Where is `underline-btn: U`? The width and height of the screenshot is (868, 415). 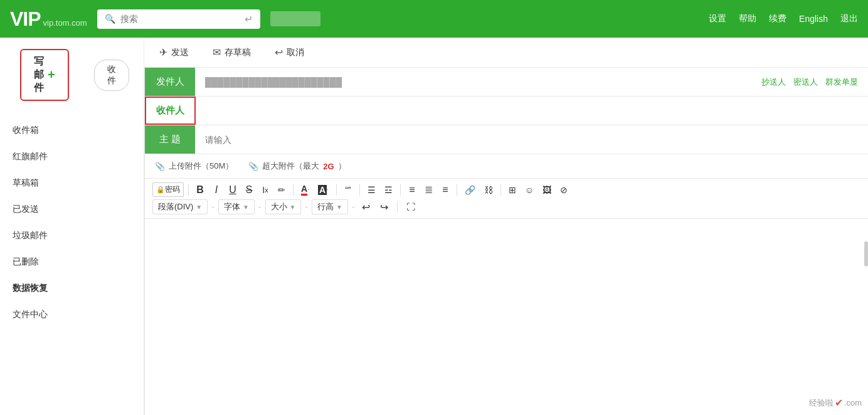 underline-btn: U is located at coordinates (233, 190).